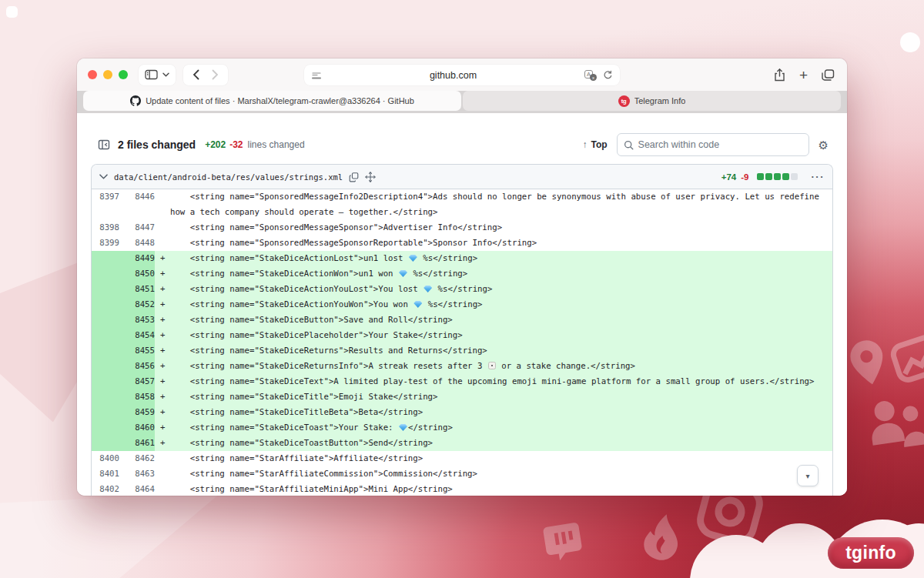 This screenshot has width=924, height=578. I want to click on diff-code-text: <string name="StakeDiceReturnsInfo">A st…, so click(501, 366).